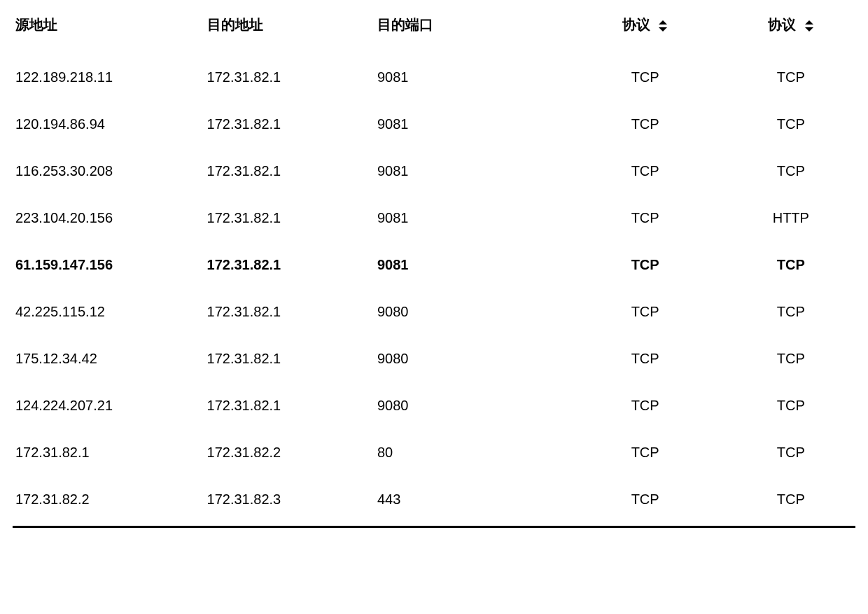  Describe the element at coordinates (434, 452) in the screenshot. I see `table-row: 172.31.82.1172.31.82.280TCPTCP` at that location.